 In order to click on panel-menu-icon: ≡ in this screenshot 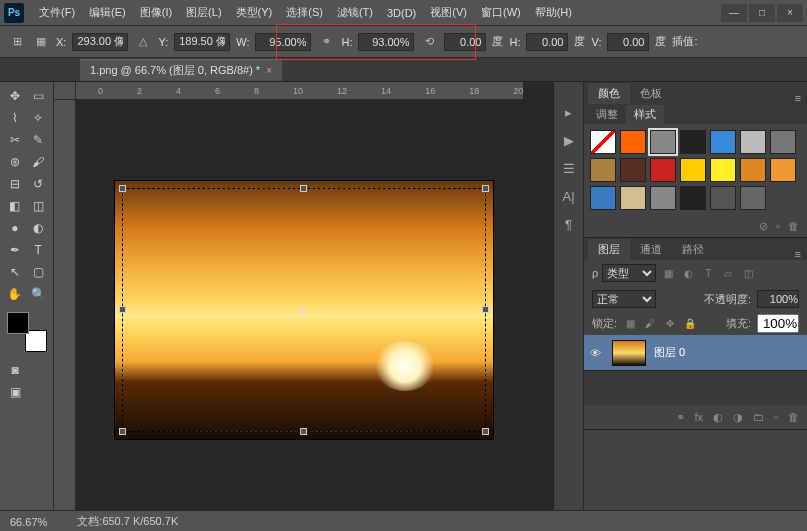, I will do `click(798, 98)`.